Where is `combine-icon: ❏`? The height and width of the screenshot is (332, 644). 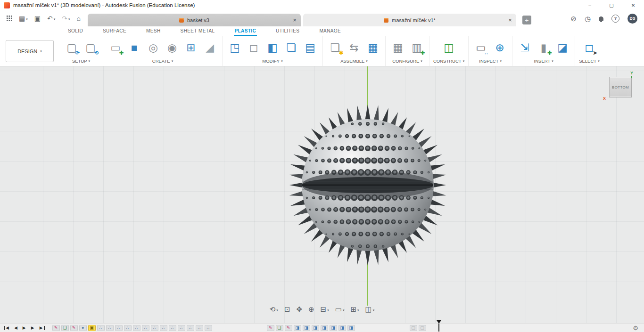
combine-icon: ❏ is located at coordinates (291, 48).